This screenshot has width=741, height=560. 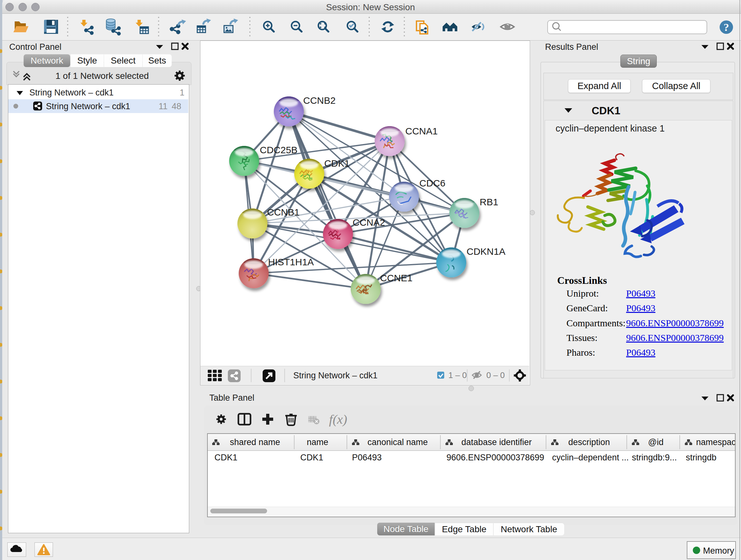 I want to click on svg-text: CCNA1, so click(x=421, y=131).